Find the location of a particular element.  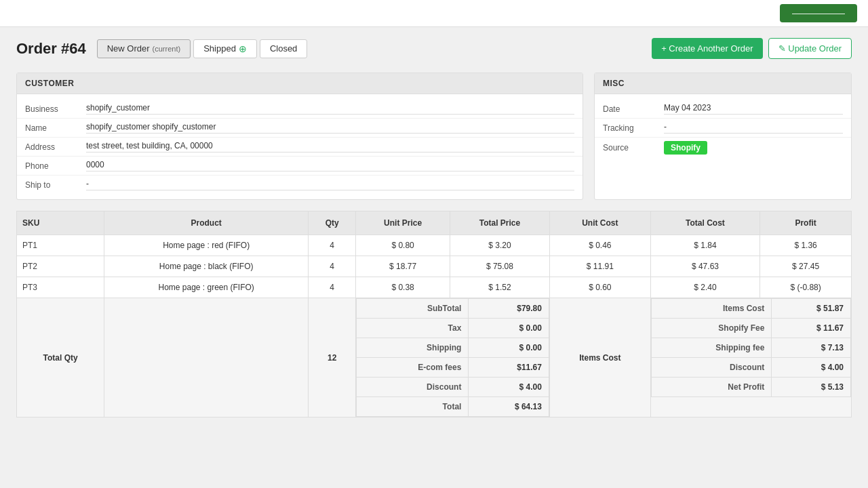

misc-panel-body: Date May 04 2023 Tracking - Source Shopi… is located at coordinates (723, 129).